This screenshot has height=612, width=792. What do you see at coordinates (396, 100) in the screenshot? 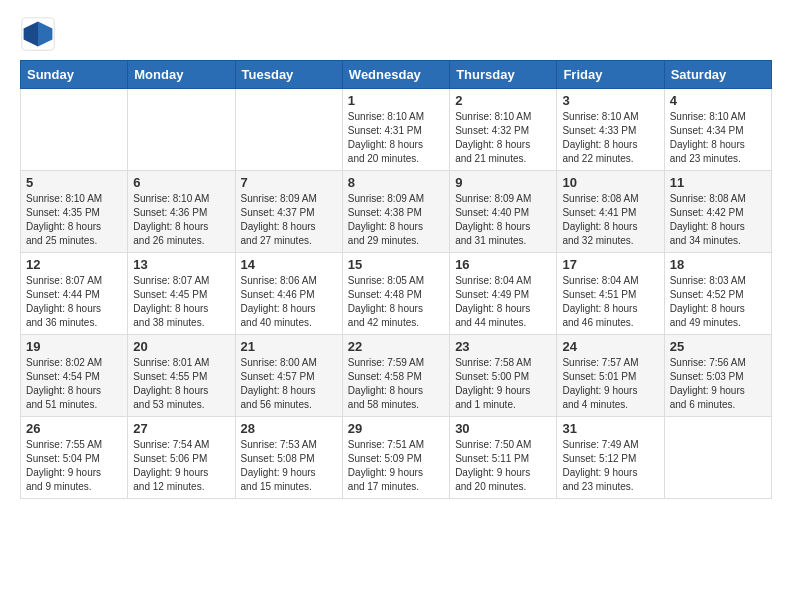
I see `day-number: 1` at bounding box center [396, 100].